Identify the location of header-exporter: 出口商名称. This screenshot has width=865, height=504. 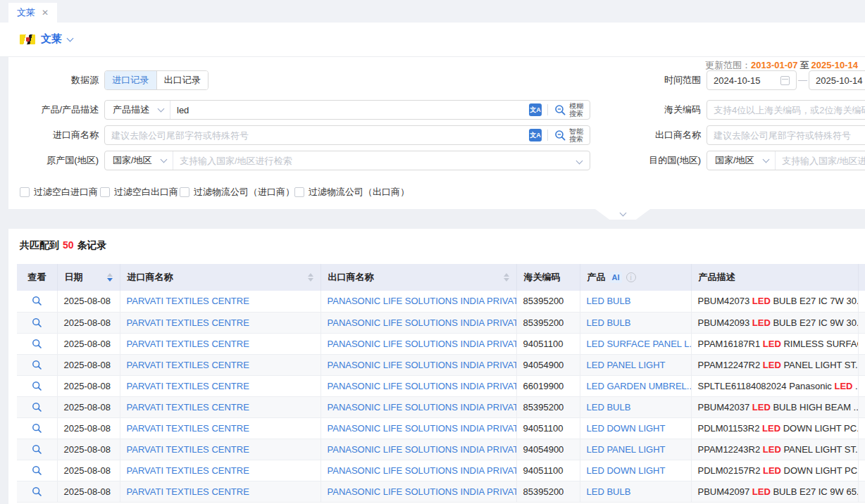
(351, 277).